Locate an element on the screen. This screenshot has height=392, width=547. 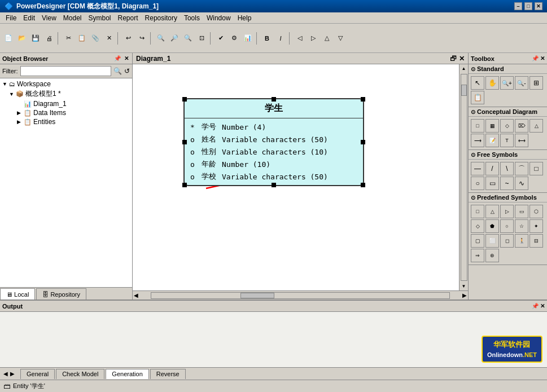
tool-p3: ▷ is located at coordinates (507, 212).